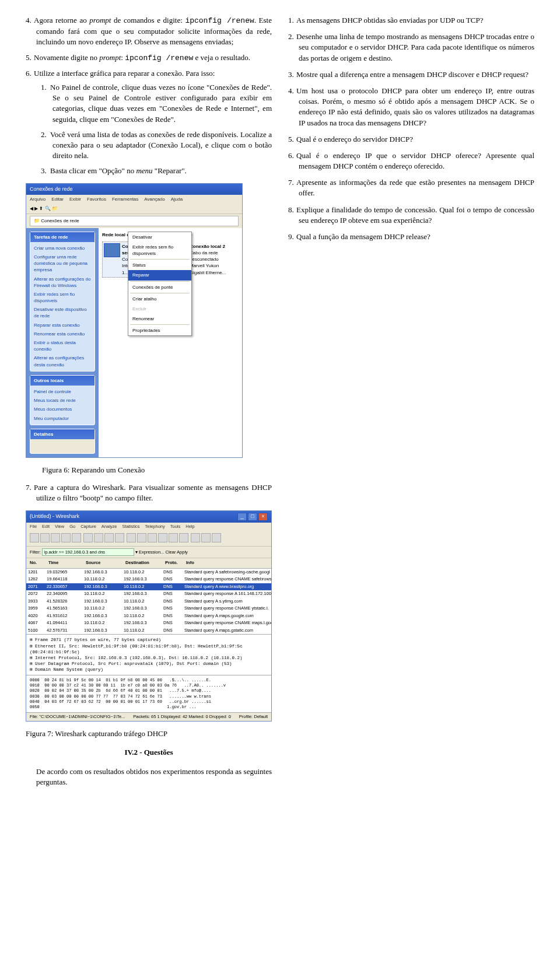 The width and height of the screenshot is (560, 977). Describe the element at coordinates (253, 517) in the screenshot. I see `maximize-icon: □` at that location.